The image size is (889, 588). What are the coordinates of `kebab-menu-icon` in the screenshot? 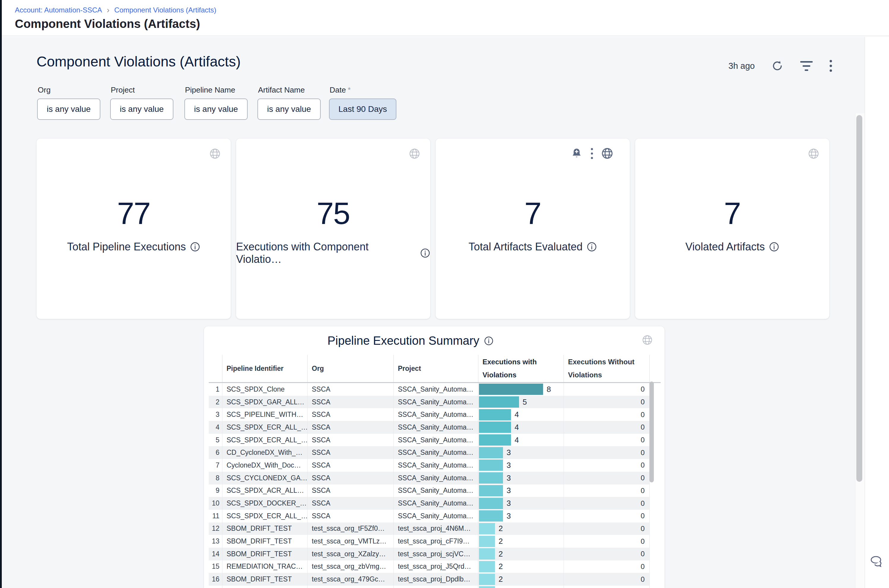 It's located at (831, 66).